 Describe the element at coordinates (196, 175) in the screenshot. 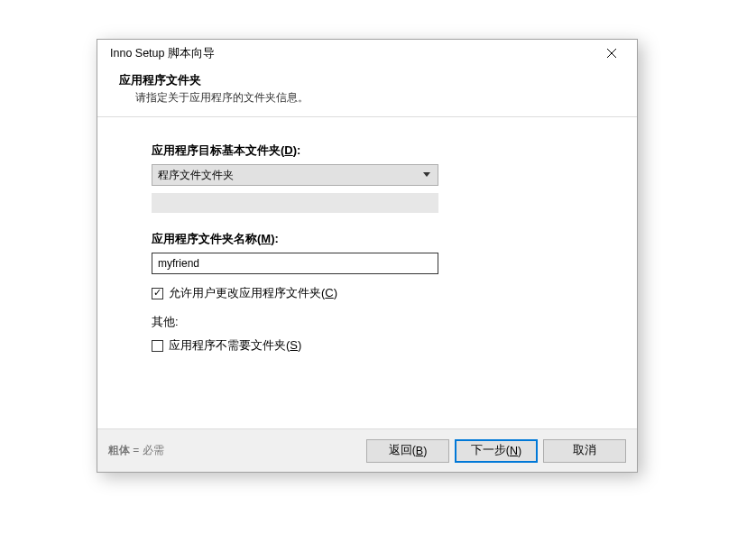

I see `dest-folder-combo-value: 程序文件文件夹` at that location.